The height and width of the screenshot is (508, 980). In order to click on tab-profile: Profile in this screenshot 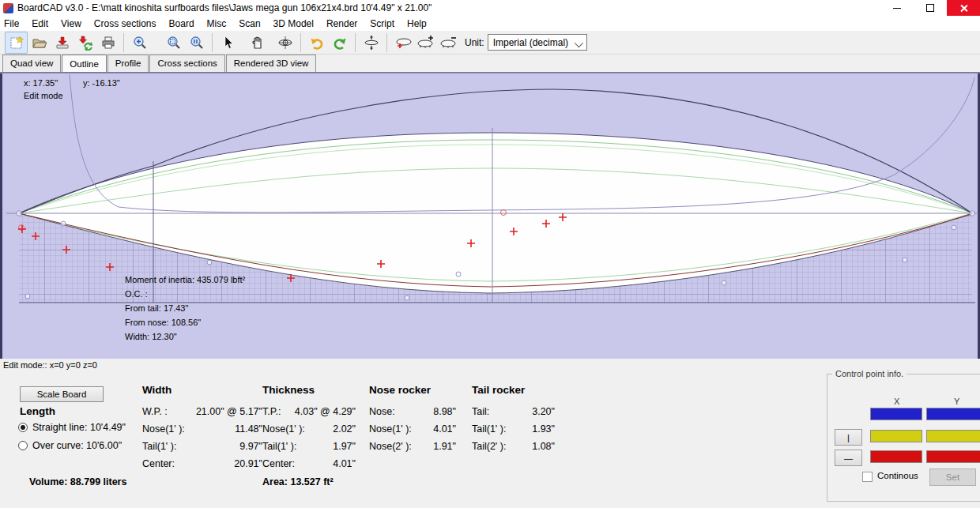, I will do `click(128, 63)`.